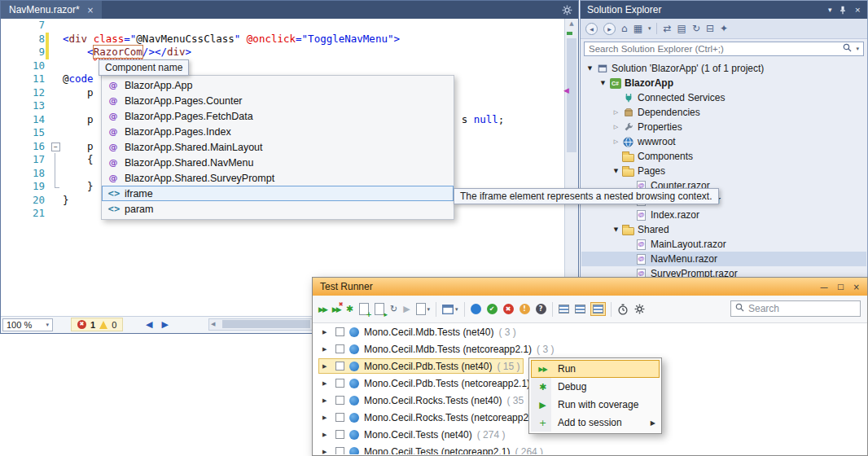 The height and width of the screenshot is (456, 868). Describe the element at coordinates (213, 324) in the screenshot. I see `scroll-left-arrow-icon: ◀` at that location.